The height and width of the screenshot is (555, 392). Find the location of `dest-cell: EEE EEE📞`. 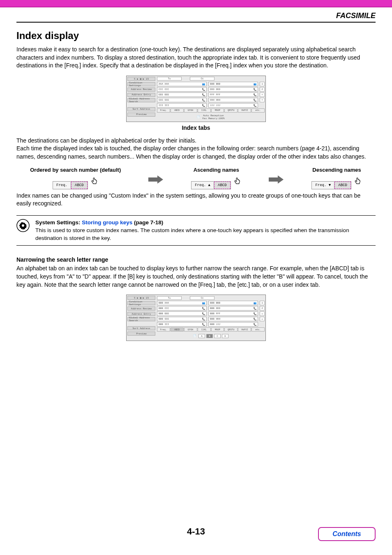

dest-cell: EEE EEE📞 is located at coordinates (182, 94).